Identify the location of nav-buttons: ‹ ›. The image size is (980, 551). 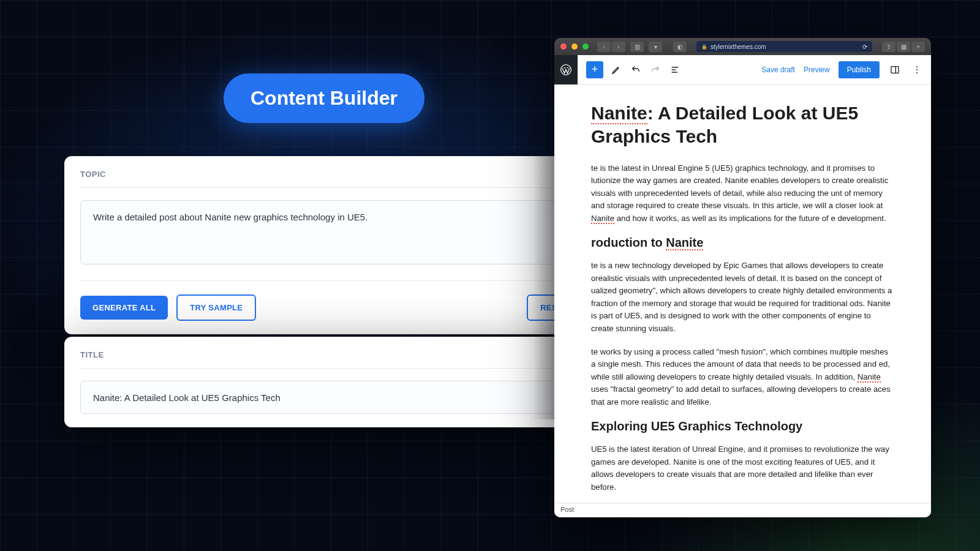
(611, 47).